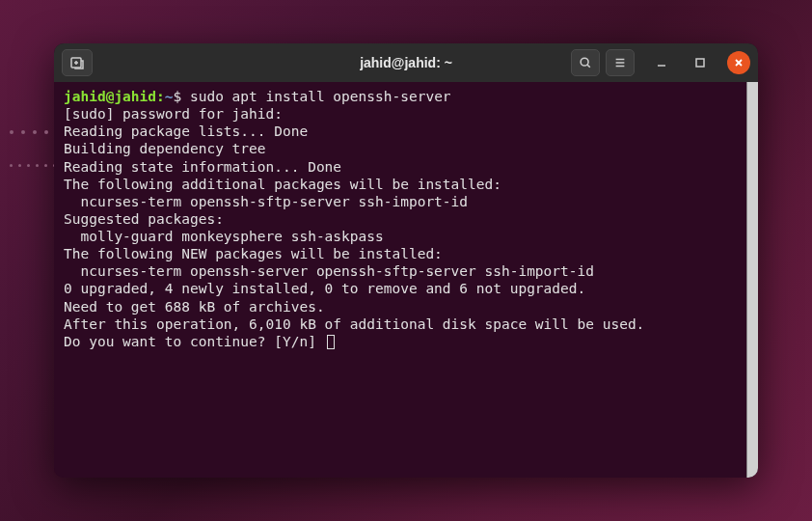 The image size is (812, 521). Describe the element at coordinates (700, 63) in the screenshot. I see `maximize-icon` at that location.